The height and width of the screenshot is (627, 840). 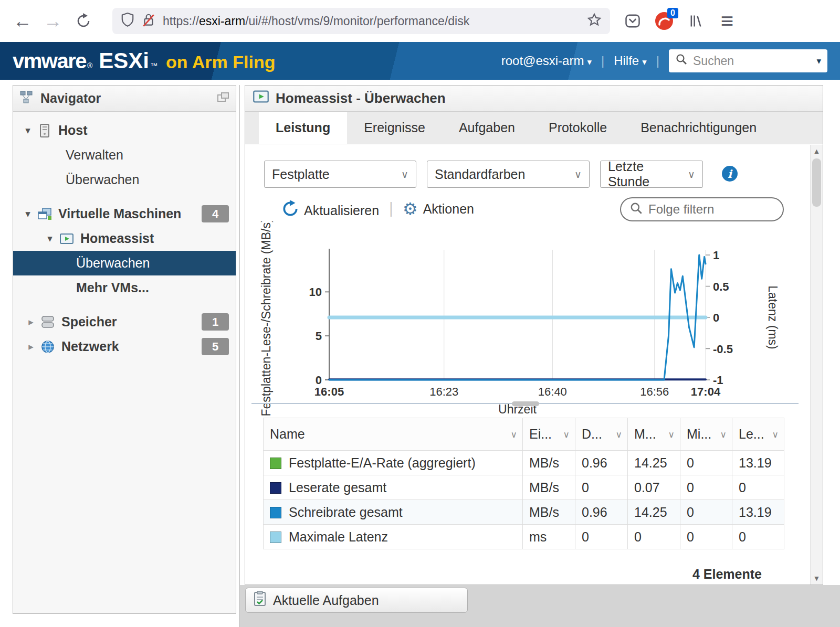 What do you see at coordinates (124, 346) in the screenshot?
I see `sidebar-item-network: ▸ Netzwerk 5` at bounding box center [124, 346].